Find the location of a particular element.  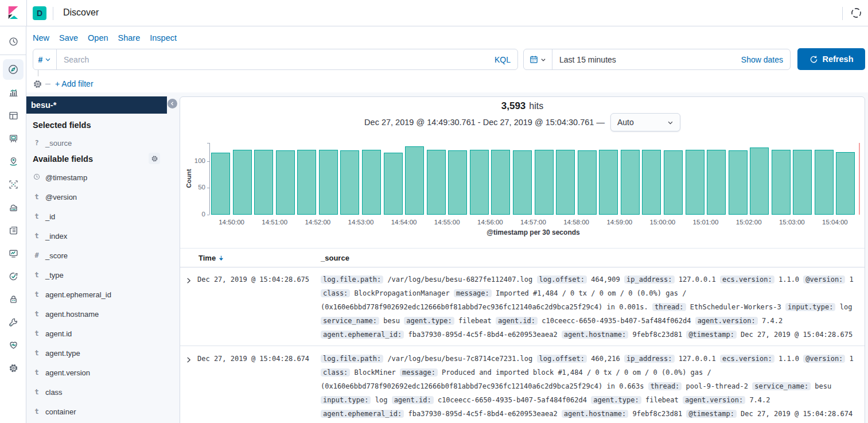

filter-settings-icon is located at coordinates (38, 84).